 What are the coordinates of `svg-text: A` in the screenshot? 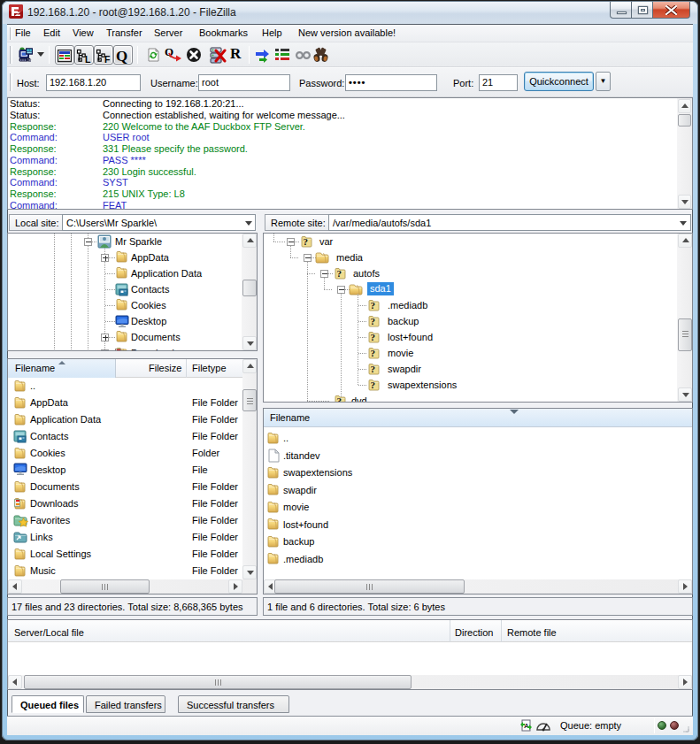 It's located at (527, 725).